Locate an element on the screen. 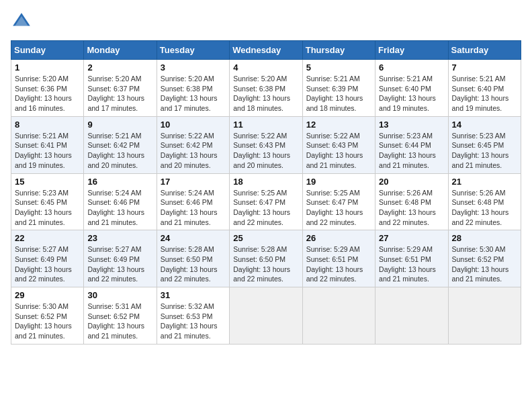 Image resolution: width=532 pixels, height=411 pixels. calendar-cell: 31 Sunrise: 5:32 AMSunset: 6:53 PMDaylig… is located at coordinates (193, 316).